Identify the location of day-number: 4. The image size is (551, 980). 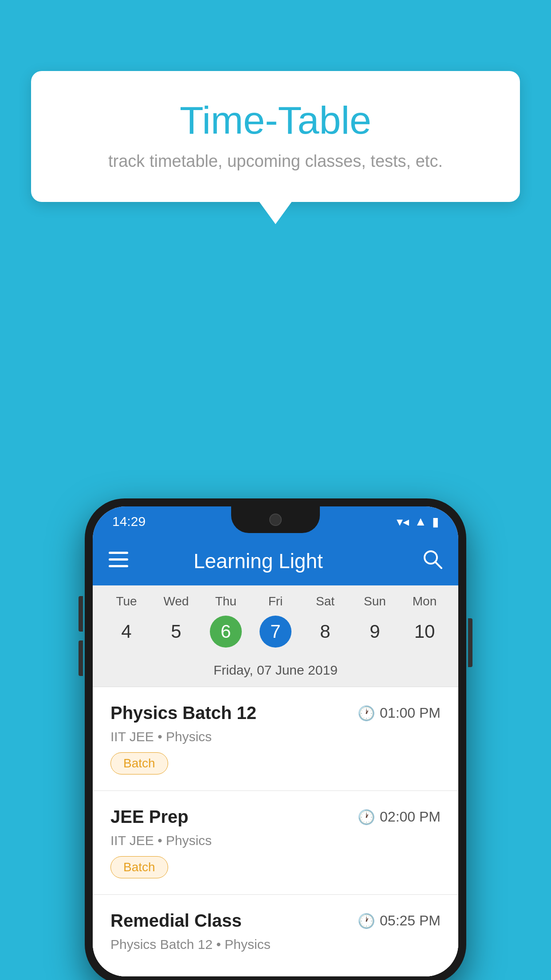
(126, 632).